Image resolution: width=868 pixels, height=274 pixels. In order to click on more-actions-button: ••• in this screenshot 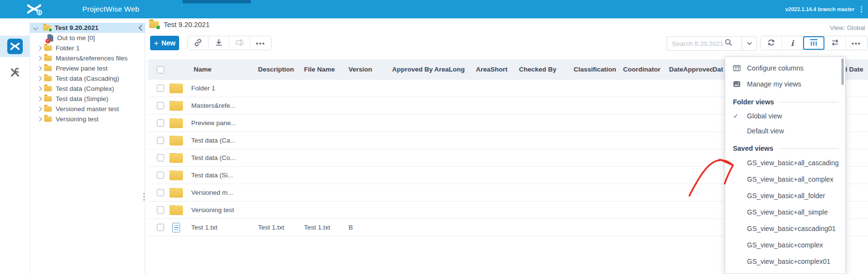, I will do `click(260, 43)`.